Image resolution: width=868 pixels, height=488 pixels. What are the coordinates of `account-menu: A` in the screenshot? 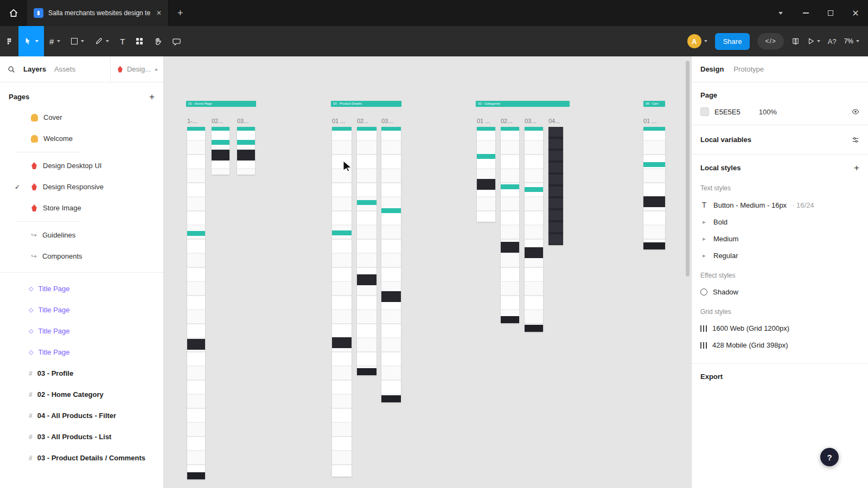 It's located at (698, 41).